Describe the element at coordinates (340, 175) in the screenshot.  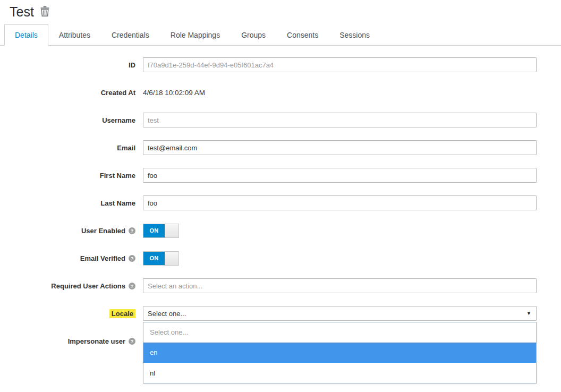
I see `first-name-field` at that location.